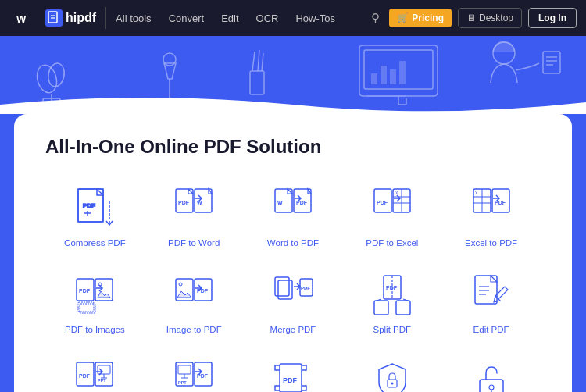  What do you see at coordinates (95, 208) in the screenshot?
I see `compress-pdf-icon: PDF` at bounding box center [95, 208].